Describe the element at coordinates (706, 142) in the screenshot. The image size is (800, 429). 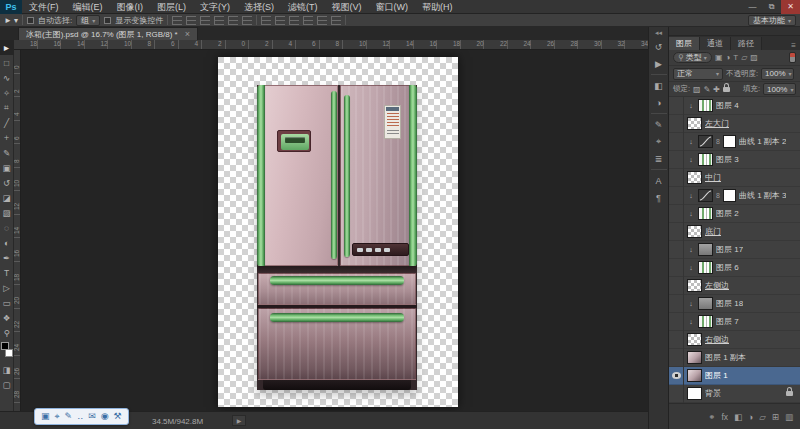
I see `curves-adjustment-icon` at that location.